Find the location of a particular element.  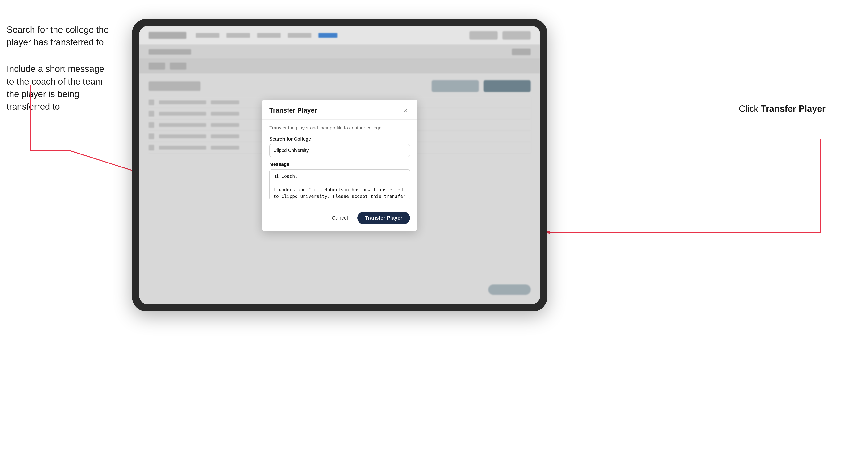

search-college-input is located at coordinates (340, 150).